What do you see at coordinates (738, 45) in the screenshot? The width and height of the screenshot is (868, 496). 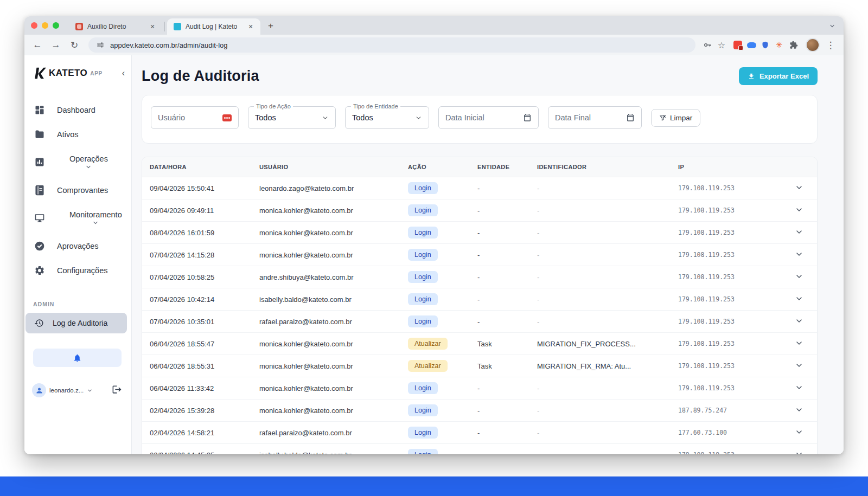 I see `extension-adblock-icon` at bounding box center [738, 45].